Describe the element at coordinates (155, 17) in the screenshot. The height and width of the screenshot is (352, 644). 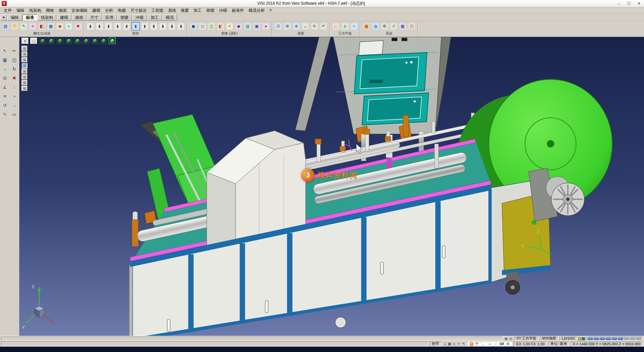
I see `tab: 加工` at that location.